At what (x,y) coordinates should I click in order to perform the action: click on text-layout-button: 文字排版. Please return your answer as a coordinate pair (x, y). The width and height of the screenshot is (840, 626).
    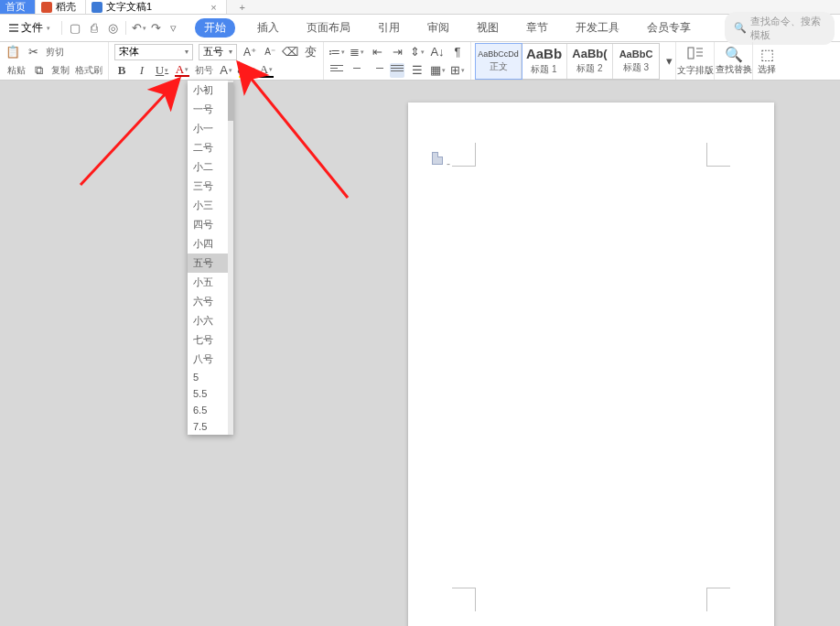
    Looking at the image, I should click on (695, 60).